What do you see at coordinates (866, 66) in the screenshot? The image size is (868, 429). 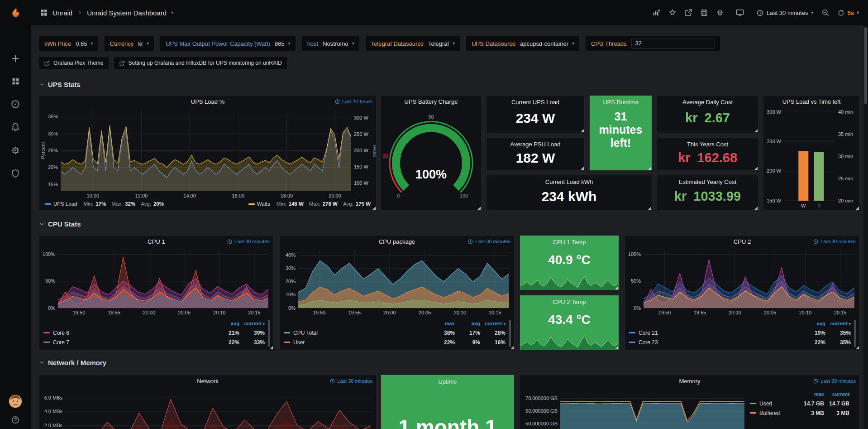 I see `scrollbar-thumb` at bounding box center [866, 66].